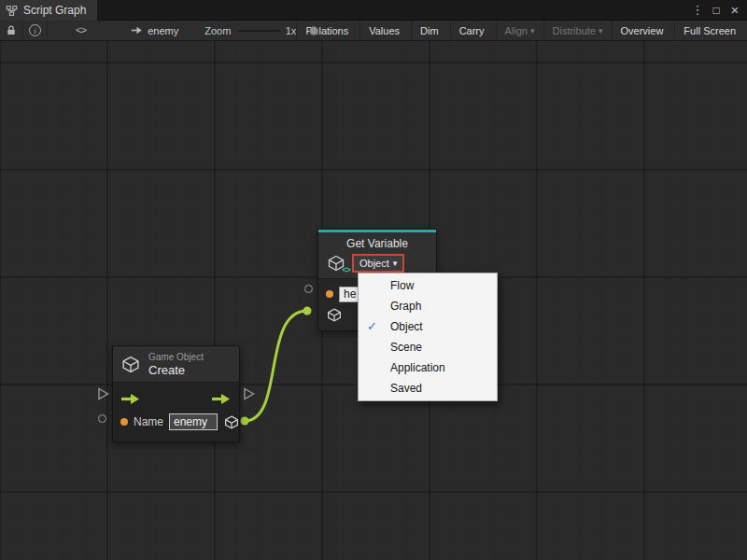 This screenshot has width=747, height=560. Describe the element at coordinates (406, 347) in the screenshot. I see `menu-item-label: Scene` at that location.